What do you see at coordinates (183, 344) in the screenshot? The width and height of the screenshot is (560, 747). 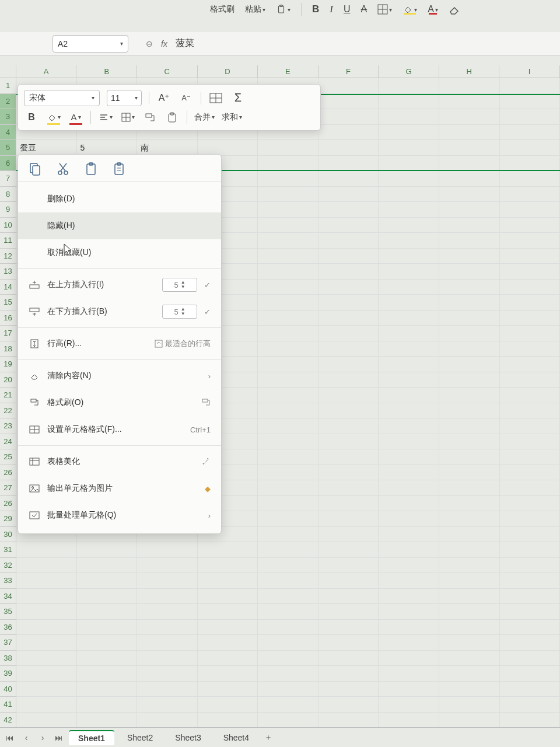 I see `best-fit-icon: 最适合的行高` at bounding box center [183, 344].